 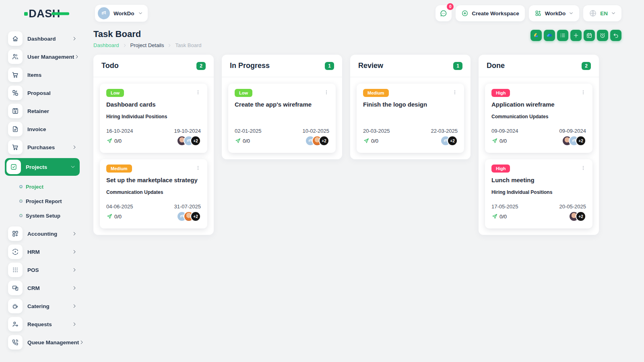 I want to click on sidebar-subitem-system-setup: System Setup, so click(x=42, y=216).